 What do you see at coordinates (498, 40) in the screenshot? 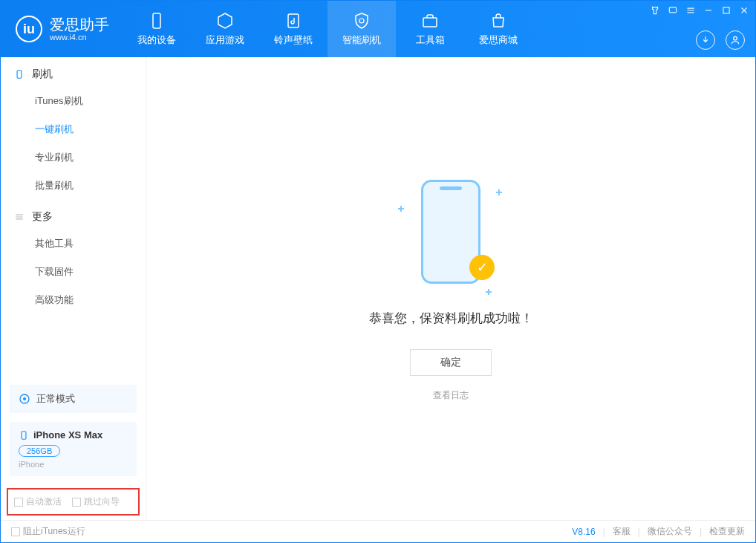
I see `nav-label: 爱思商城` at bounding box center [498, 40].